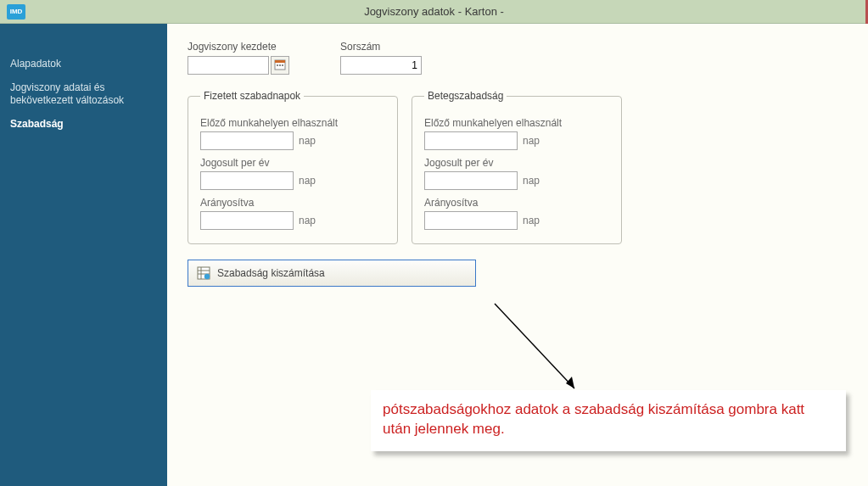  I want to click on unit-sick-prev: nap, so click(531, 141).